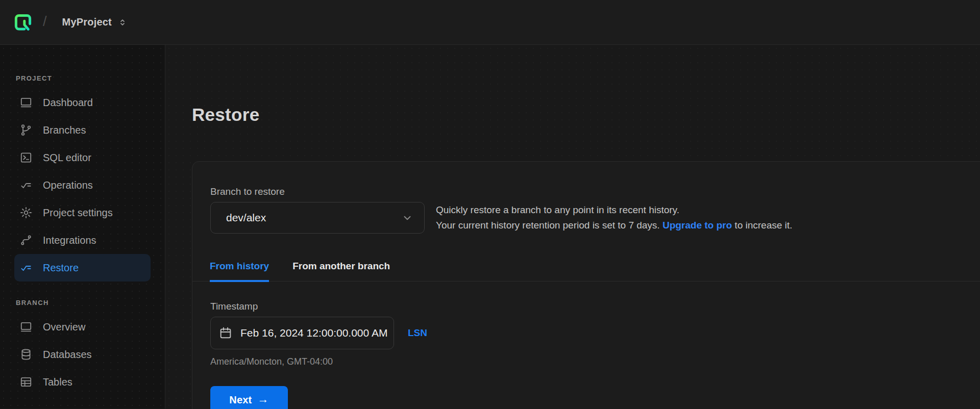 This screenshot has width=980, height=409. What do you see at coordinates (83, 240) in the screenshot?
I see `sidebar-item-integrations: Integrations` at bounding box center [83, 240].